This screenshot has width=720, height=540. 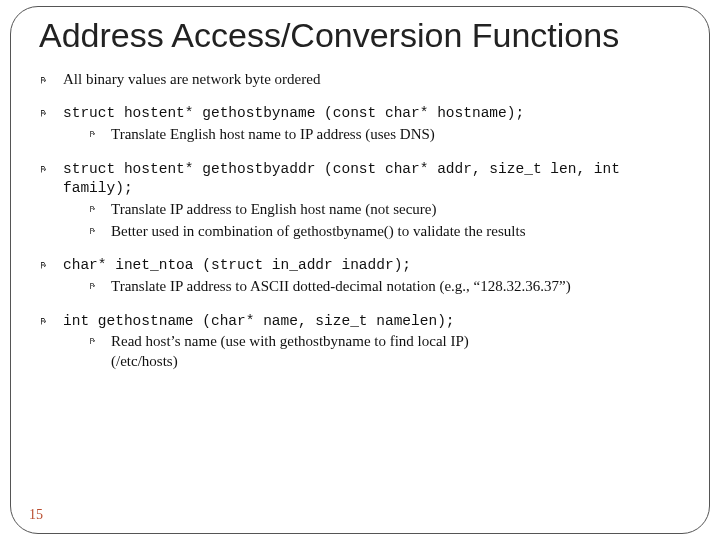 What do you see at coordinates (259, 321) in the screenshot?
I see `item-text: int gethostname (char* name, size_t name…` at bounding box center [259, 321].